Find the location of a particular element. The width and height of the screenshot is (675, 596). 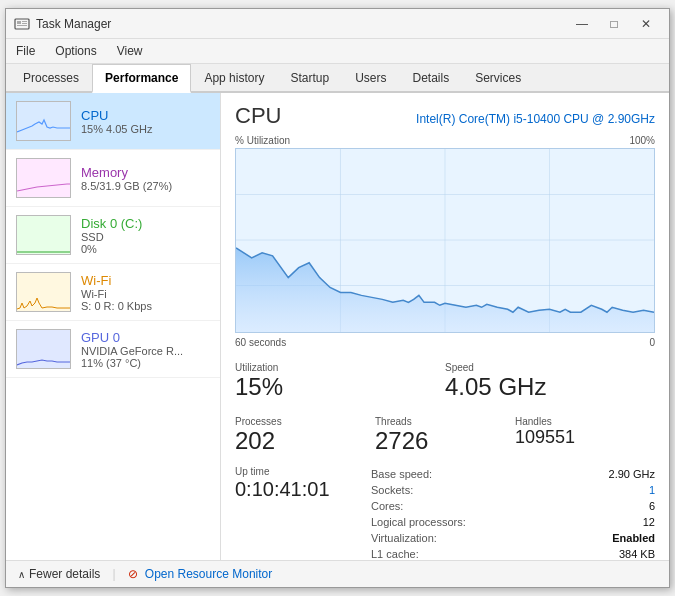

menu-view: View is located at coordinates (130, 51).